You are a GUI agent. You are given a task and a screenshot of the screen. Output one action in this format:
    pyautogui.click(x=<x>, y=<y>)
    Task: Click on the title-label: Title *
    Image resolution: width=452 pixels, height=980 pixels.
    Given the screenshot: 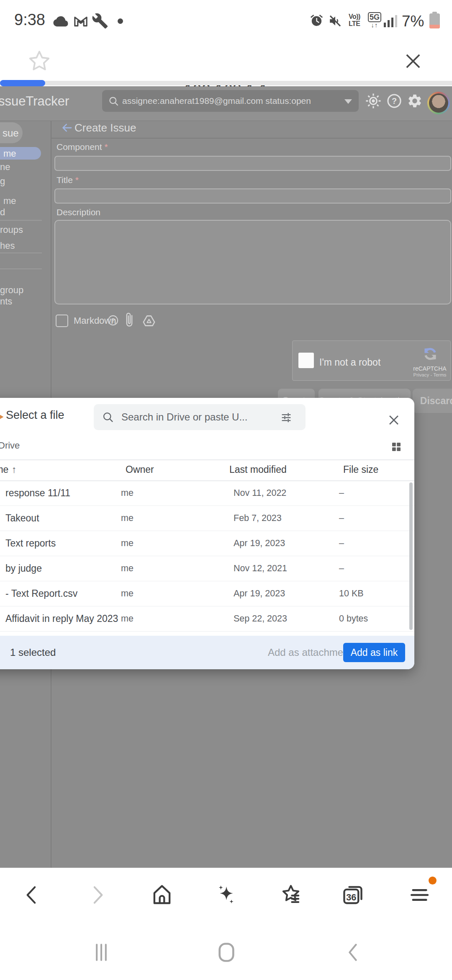 What is the action you would take?
    pyautogui.click(x=68, y=180)
    